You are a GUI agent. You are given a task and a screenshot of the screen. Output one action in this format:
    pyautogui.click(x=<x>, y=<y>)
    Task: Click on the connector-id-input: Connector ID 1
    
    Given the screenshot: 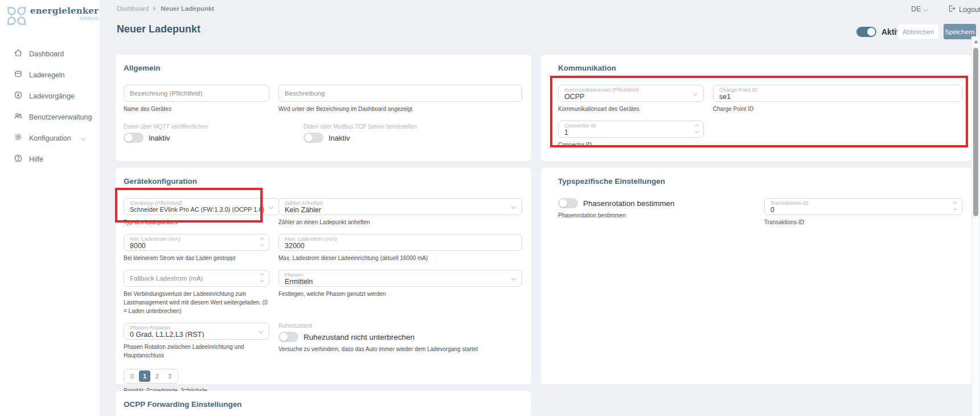 What is the action you would take?
    pyautogui.click(x=631, y=129)
    